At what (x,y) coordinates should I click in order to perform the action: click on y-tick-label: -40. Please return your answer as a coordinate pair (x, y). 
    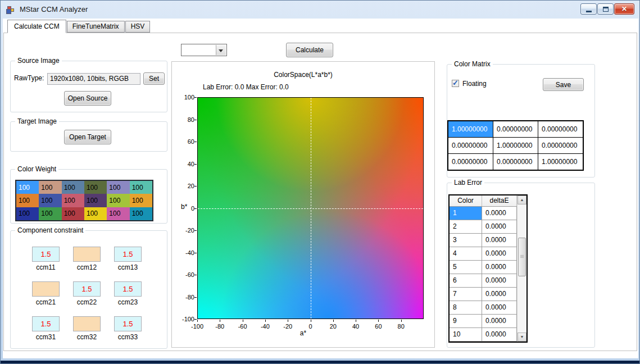
    Looking at the image, I should click on (184, 253).